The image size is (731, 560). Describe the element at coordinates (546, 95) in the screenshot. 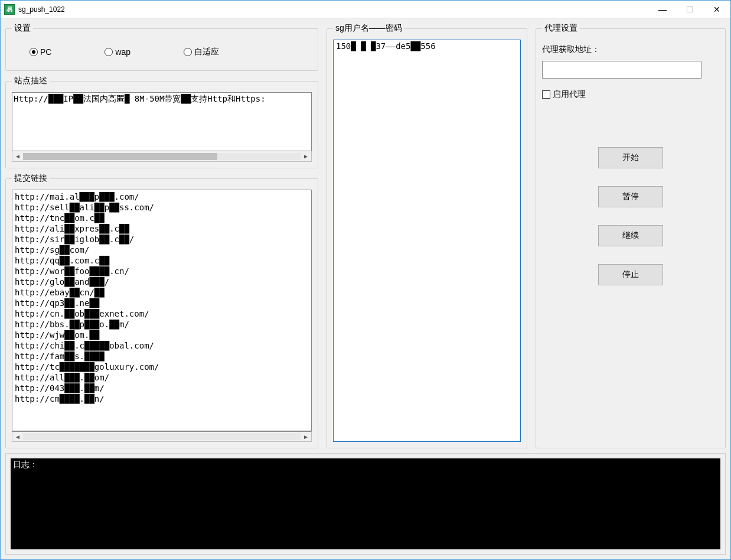

I see `checkbox-icon` at that location.